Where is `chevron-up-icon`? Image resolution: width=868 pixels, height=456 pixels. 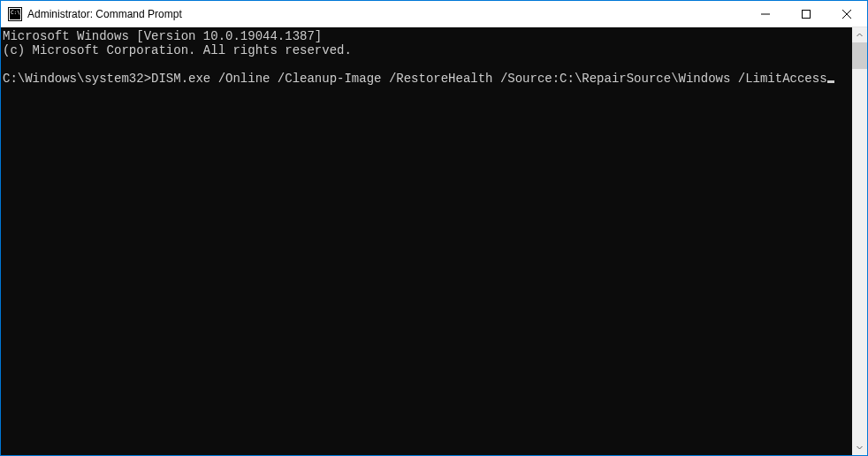 chevron-up-icon is located at coordinates (859, 35).